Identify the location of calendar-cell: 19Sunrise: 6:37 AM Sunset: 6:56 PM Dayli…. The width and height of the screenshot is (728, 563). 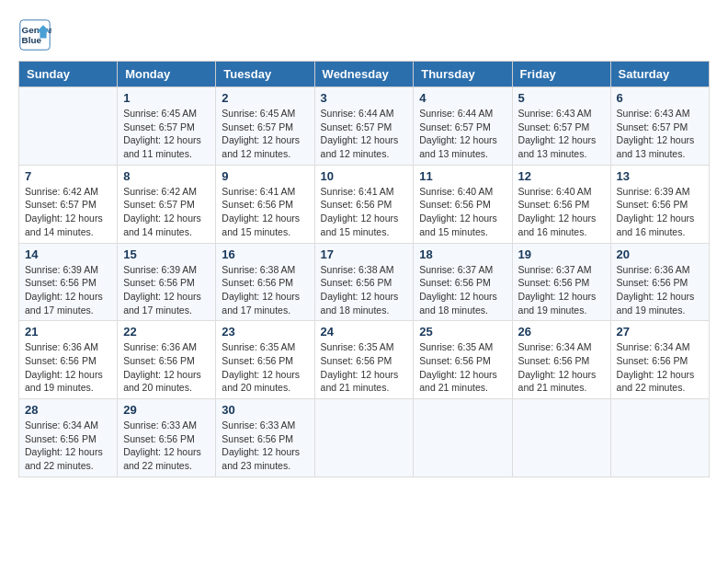
(561, 282).